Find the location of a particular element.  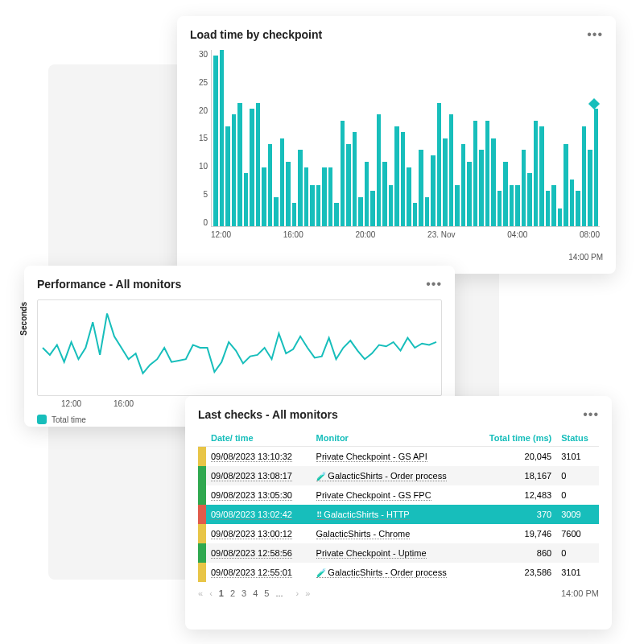

page-first-icon: « is located at coordinates (200, 593).